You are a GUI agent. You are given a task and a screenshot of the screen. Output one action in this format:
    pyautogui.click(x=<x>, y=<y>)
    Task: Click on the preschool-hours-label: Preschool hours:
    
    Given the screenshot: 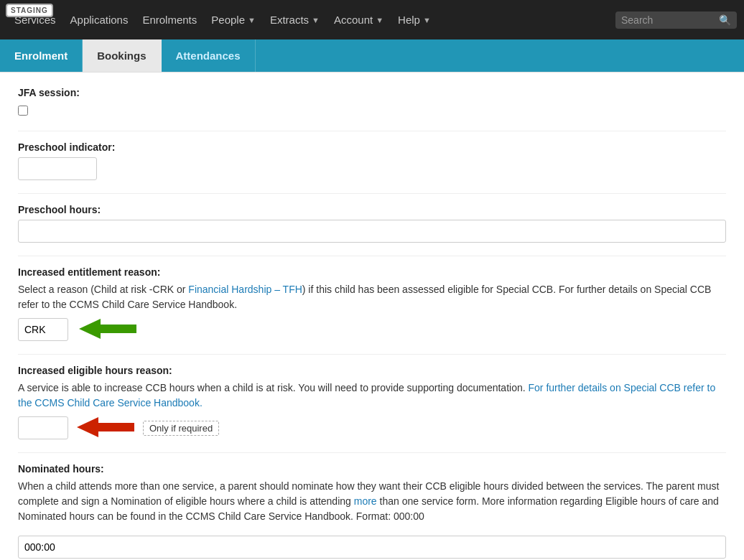 What is the action you would take?
    pyautogui.click(x=372, y=210)
    